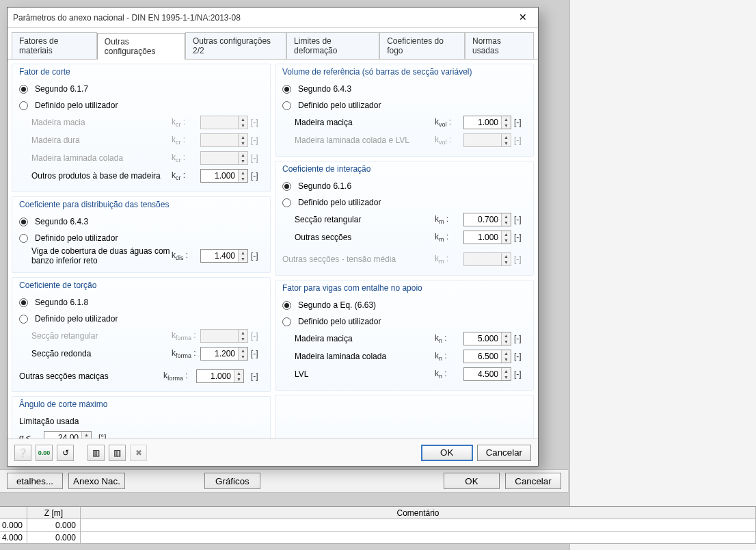 The image size is (756, 550). I want to click on background-ok-button: OK, so click(472, 481).